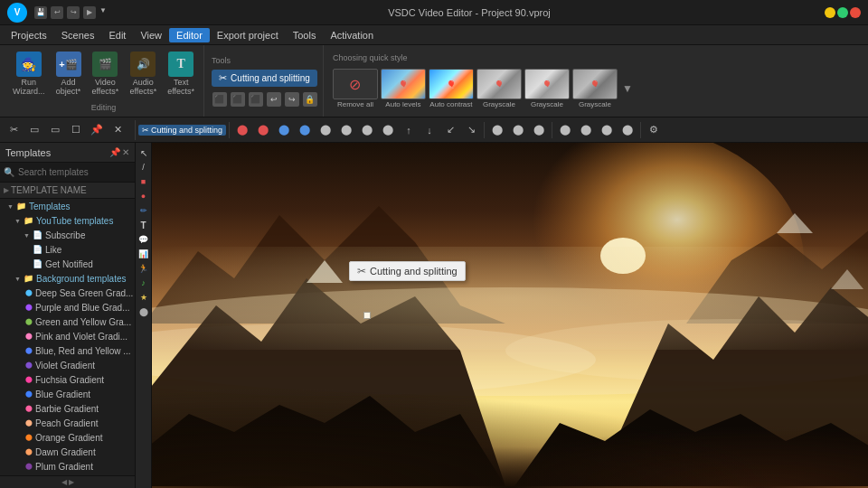 Image resolution: width=868 pixels, height=488 pixels. What do you see at coordinates (14, 130) in the screenshot?
I see `cut-tool: ✂` at bounding box center [14, 130].